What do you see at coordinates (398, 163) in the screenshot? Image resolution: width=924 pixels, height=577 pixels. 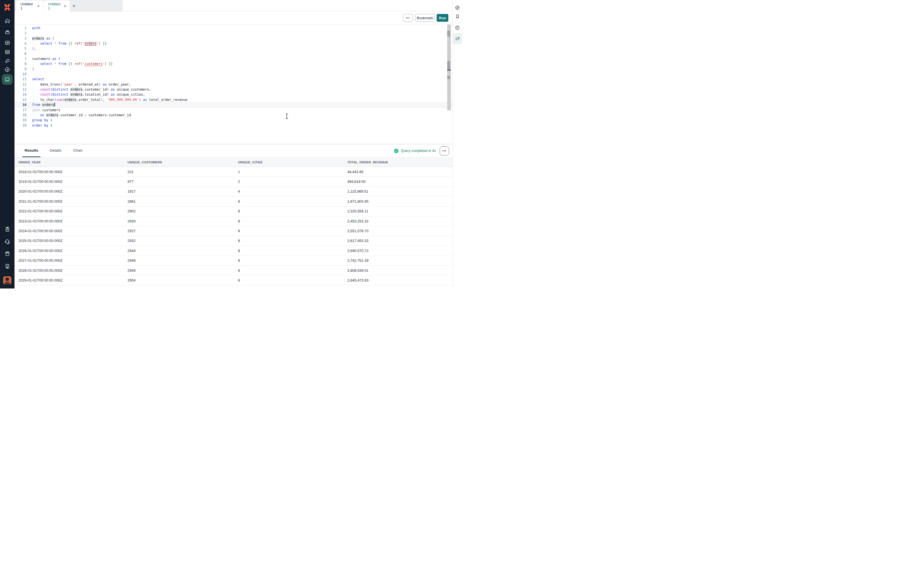 I see `column-header: TOTAL_ORDER_REVENUE` at bounding box center [398, 163].